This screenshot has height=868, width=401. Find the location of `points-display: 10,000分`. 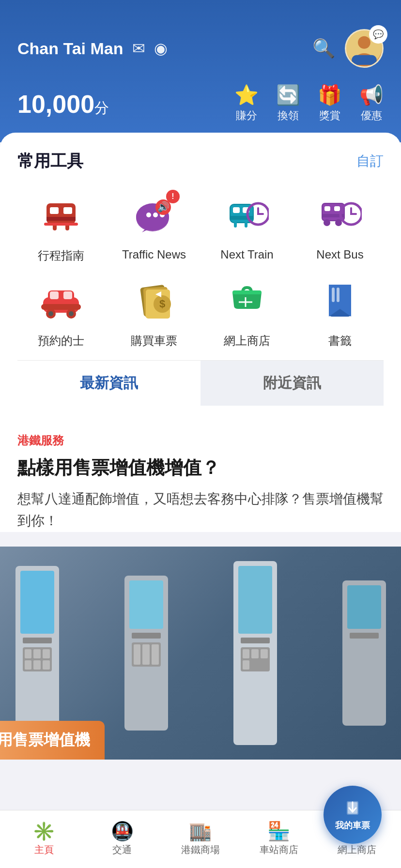

points-display: 10,000分 is located at coordinates (63, 104).